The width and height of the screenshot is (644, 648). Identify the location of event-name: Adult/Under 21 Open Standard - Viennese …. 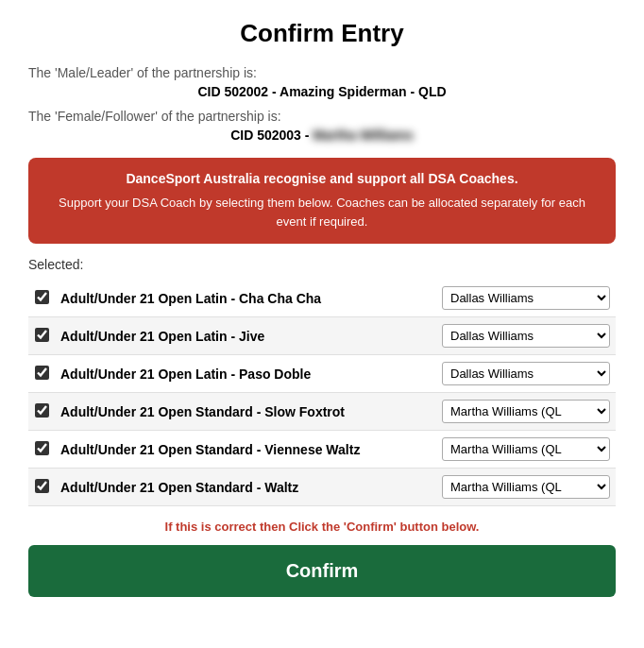
(246, 450).